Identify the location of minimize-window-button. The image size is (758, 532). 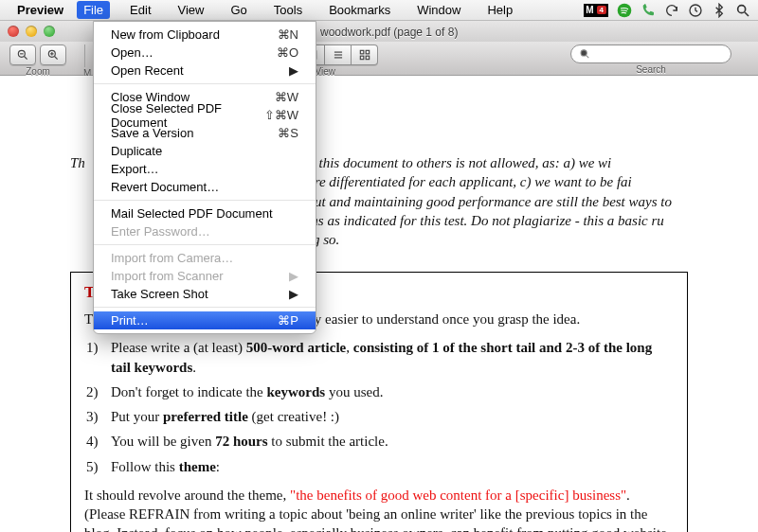
(31, 31).